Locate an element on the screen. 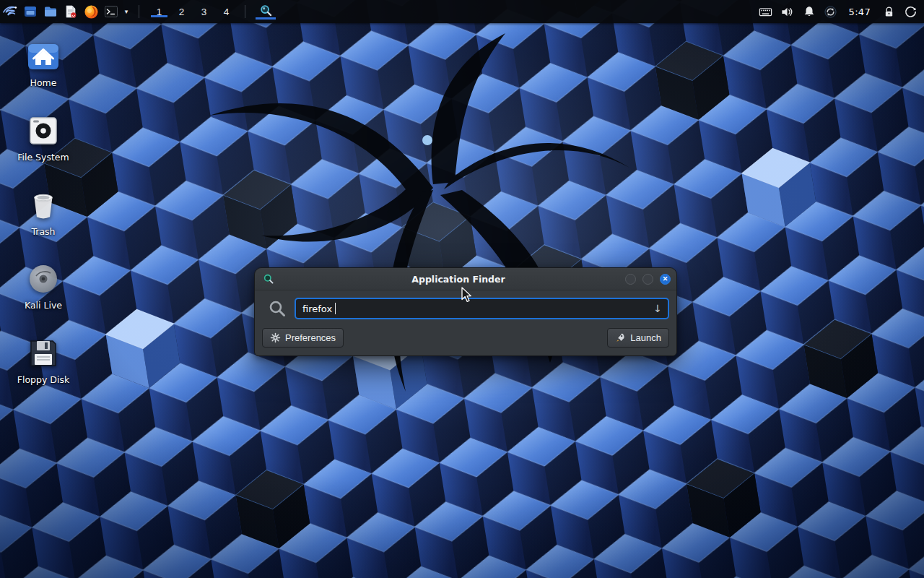 The image size is (924, 578). button-row: Preferences Launch is located at coordinates (466, 338).